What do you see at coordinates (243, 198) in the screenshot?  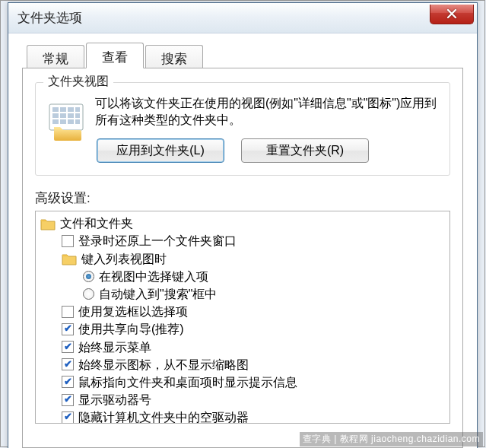 I see `advanced-label: 高级设置:` at bounding box center [243, 198].